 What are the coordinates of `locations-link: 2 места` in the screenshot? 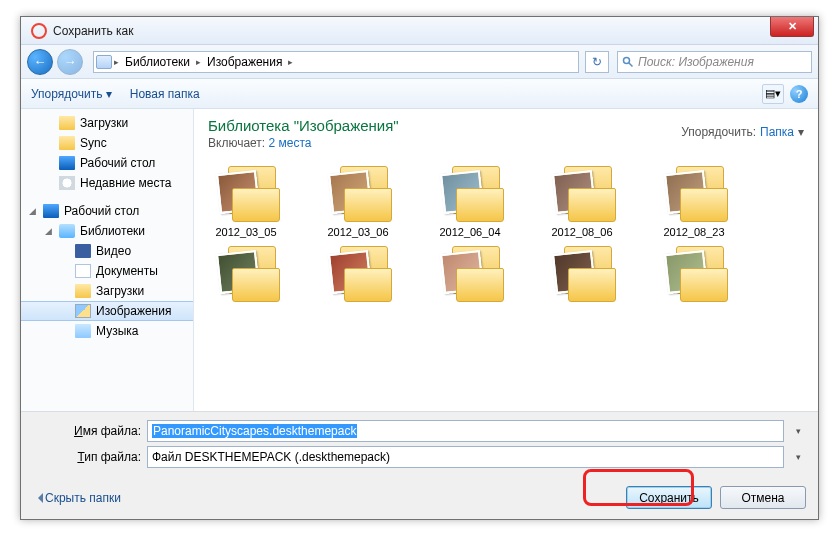 It's located at (290, 143).